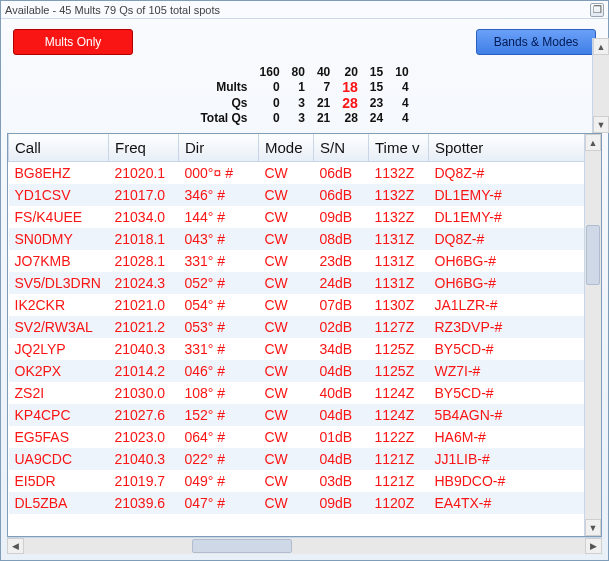 This screenshot has width=609, height=561. Describe the element at coordinates (219, 503) in the screenshot. I see `cell-dir: 047° #` at that location.